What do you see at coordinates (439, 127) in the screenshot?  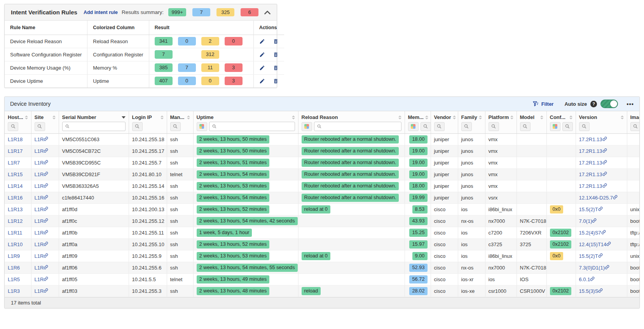 I see `search-button-vendor` at bounding box center [439, 127].